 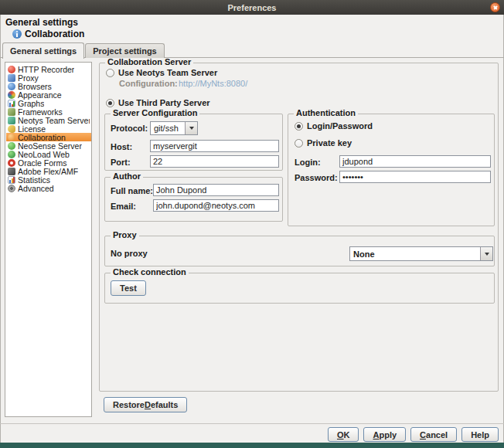 What do you see at coordinates (149, 62) in the screenshot?
I see `collaboration-server-group-title: Collaboration Server` at bounding box center [149, 62].